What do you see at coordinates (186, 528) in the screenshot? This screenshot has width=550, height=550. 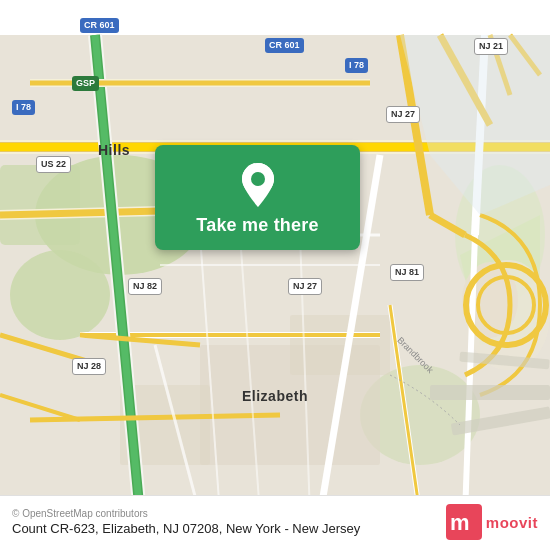 I see `address-label: Count CR-623, Elizabeth, NJ 07208, New Y…` at bounding box center [186, 528].